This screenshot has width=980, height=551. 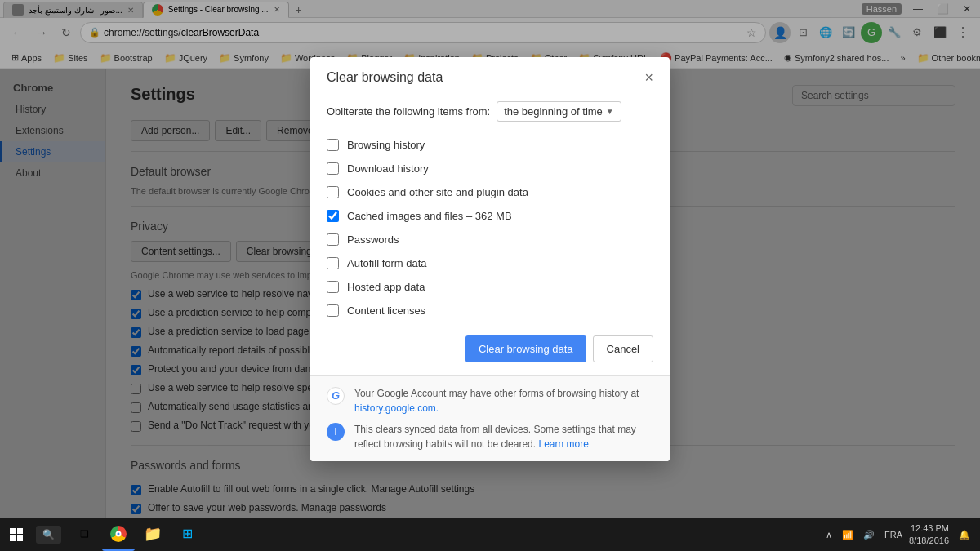 I want to click on checkbox-hosted-app, so click(x=333, y=287).